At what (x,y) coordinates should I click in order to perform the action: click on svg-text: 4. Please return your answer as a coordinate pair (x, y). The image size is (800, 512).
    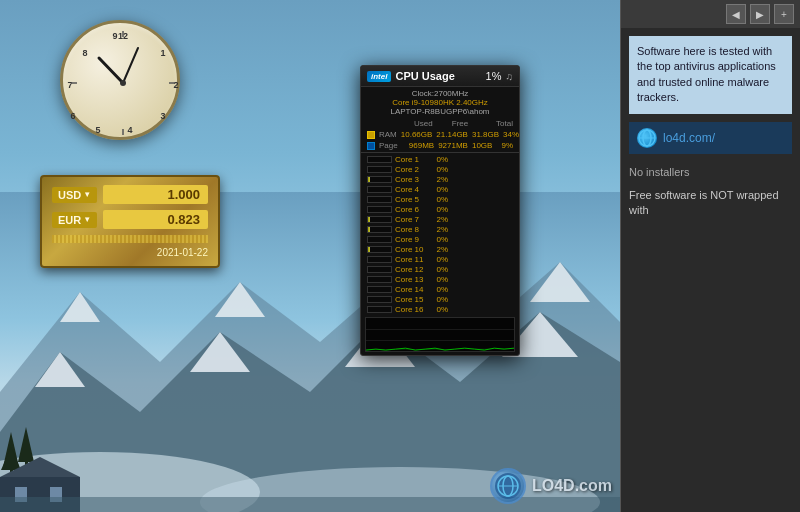
    Looking at the image, I should click on (130, 130).